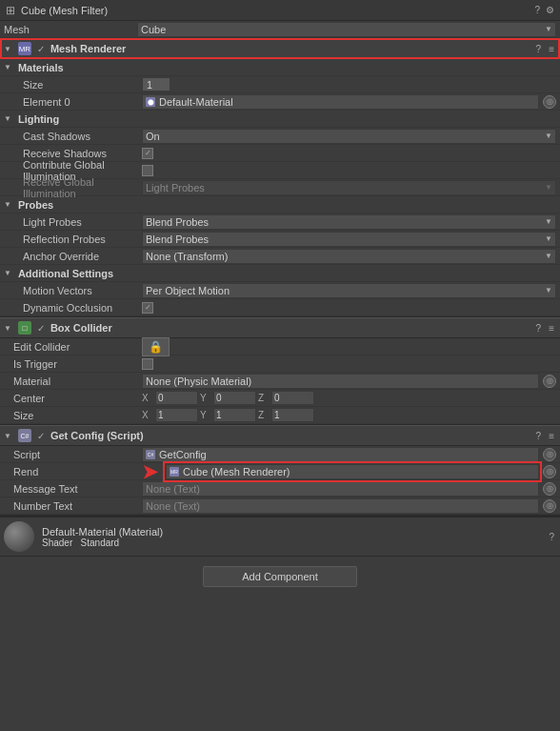 This screenshot has height=731, width=560. Describe the element at coordinates (280, 49) in the screenshot. I see `mesh-renderer-header: ▼ MR ✓ Mesh Renderer ? ≡` at that location.